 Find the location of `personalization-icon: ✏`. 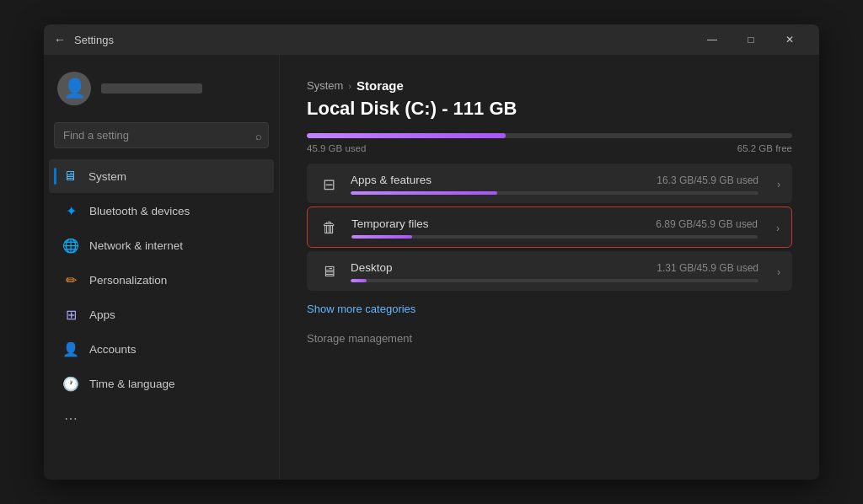

personalization-icon: ✏ is located at coordinates (71, 280).